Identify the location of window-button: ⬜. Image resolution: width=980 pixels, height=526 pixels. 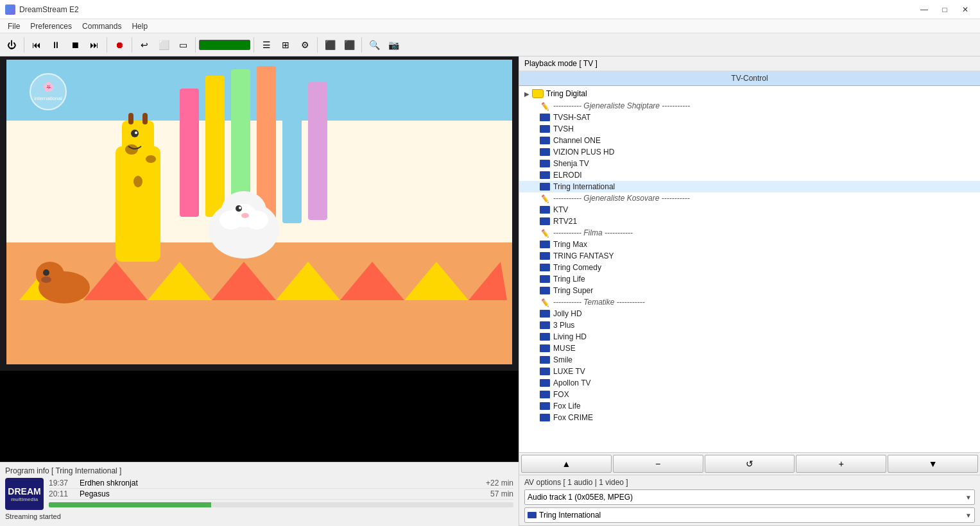
(164, 45).